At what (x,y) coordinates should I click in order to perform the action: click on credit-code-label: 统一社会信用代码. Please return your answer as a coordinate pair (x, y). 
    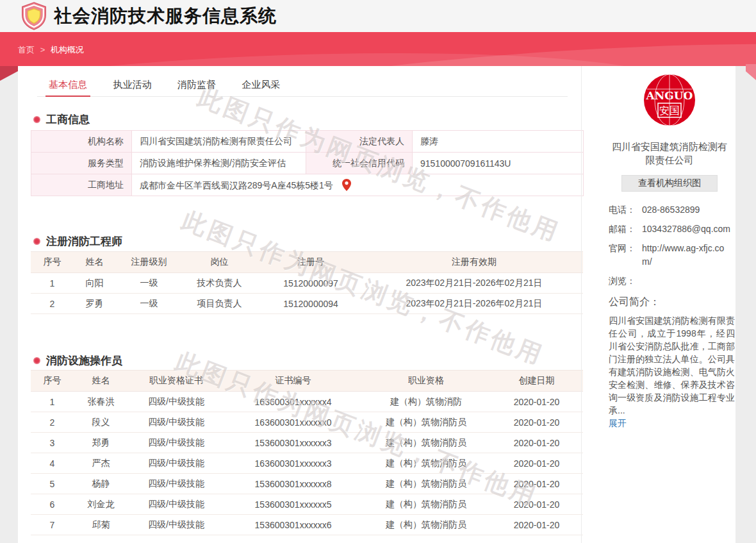
    Looking at the image, I should click on (359, 163).